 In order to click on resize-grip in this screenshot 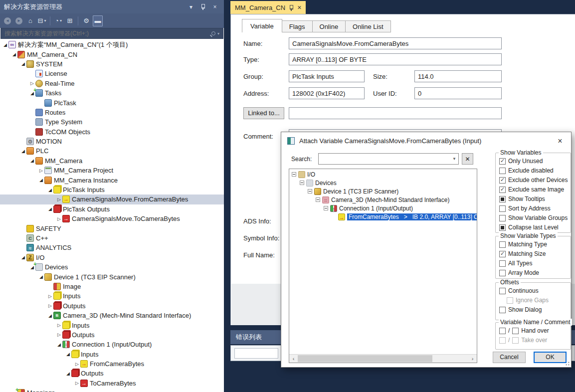, I will do `click(568, 364)`.